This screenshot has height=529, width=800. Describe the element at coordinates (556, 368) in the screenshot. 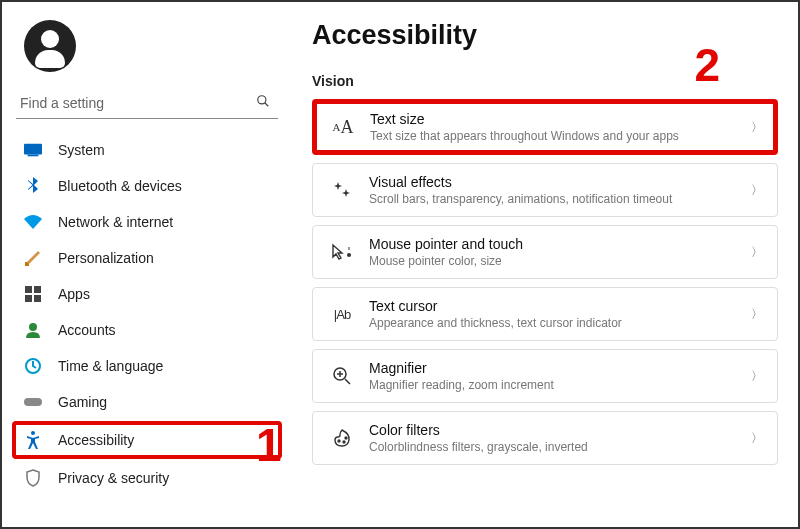

I see `option-title: Magnifier` at that location.